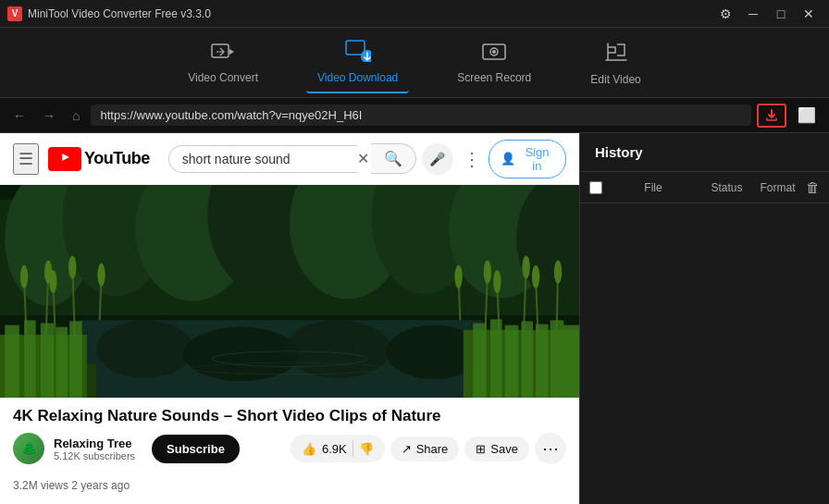 The image size is (829, 504). I want to click on url-input, so click(421, 115).